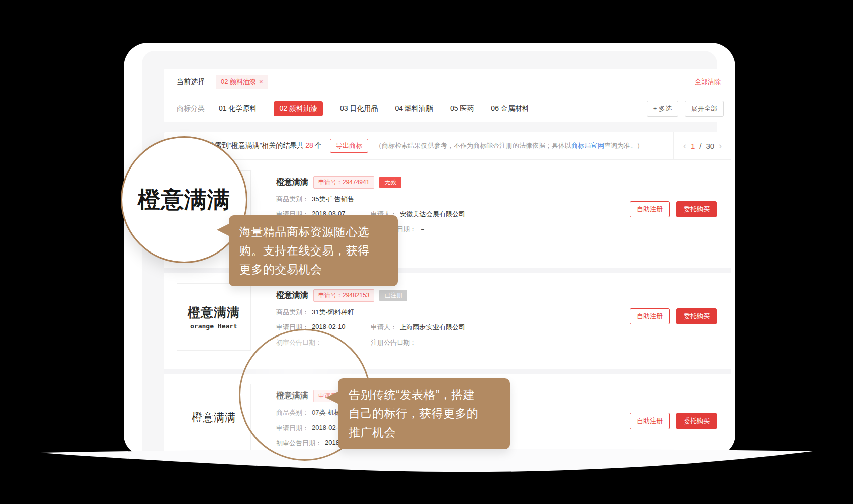  I want to click on application-number-value: 29482153, so click(356, 295).